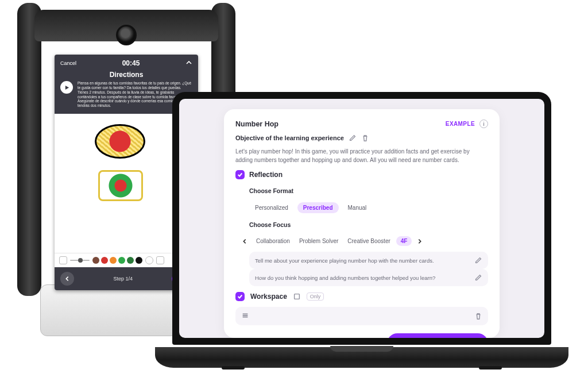 The image size is (588, 381). What do you see at coordinates (67, 87) in the screenshot?
I see `play-audio-button` at bounding box center [67, 87].